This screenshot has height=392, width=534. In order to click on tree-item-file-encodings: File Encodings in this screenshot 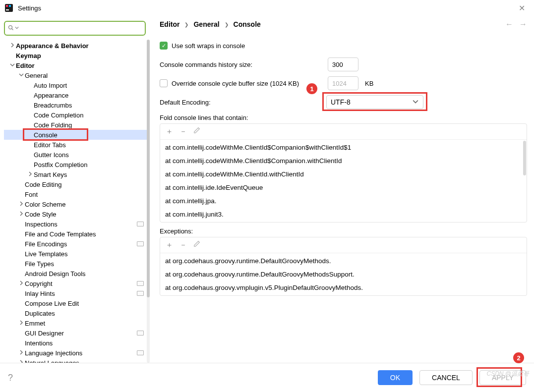, I will do `click(76, 244)`.